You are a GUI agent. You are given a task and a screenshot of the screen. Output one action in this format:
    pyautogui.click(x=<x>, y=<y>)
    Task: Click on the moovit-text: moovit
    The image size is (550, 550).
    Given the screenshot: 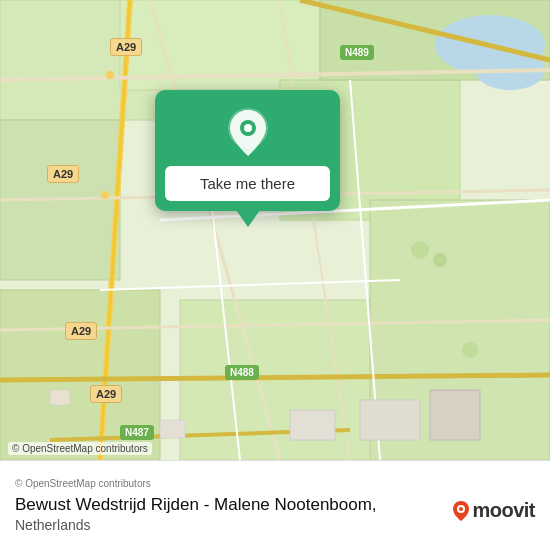 What is the action you would take?
    pyautogui.click(x=504, y=510)
    